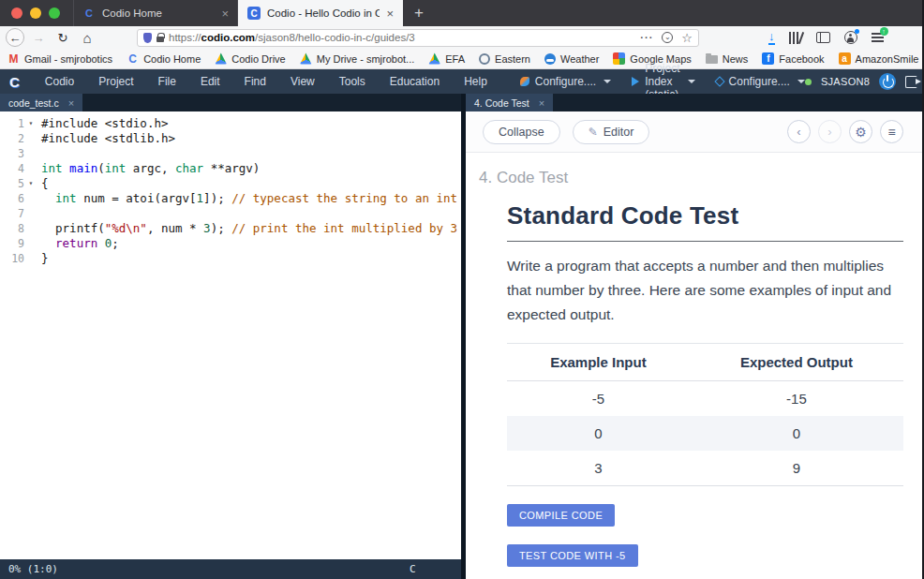  Describe the element at coordinates (476, 82) in the screenshot. I see `menu-item-help: Help` at that location.